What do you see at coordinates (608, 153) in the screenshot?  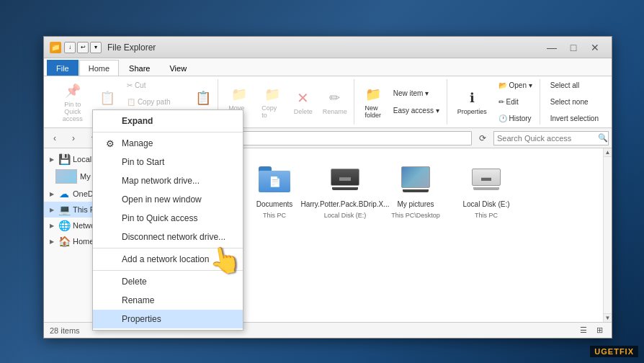 I see `scroll-up-arrow: ▲` at bounding box center [608, 153].